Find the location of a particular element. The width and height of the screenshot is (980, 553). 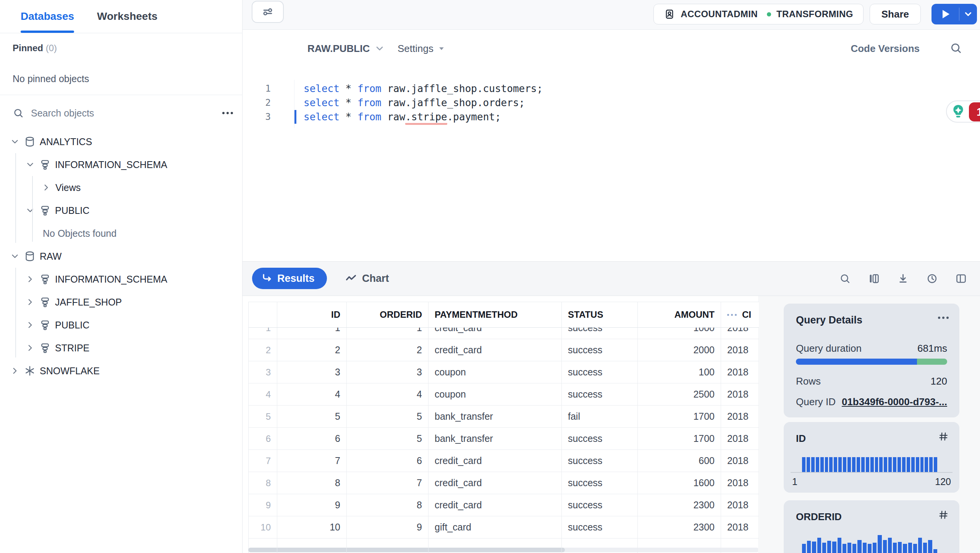

orderid-histogram is located at coordinates (870, 543).